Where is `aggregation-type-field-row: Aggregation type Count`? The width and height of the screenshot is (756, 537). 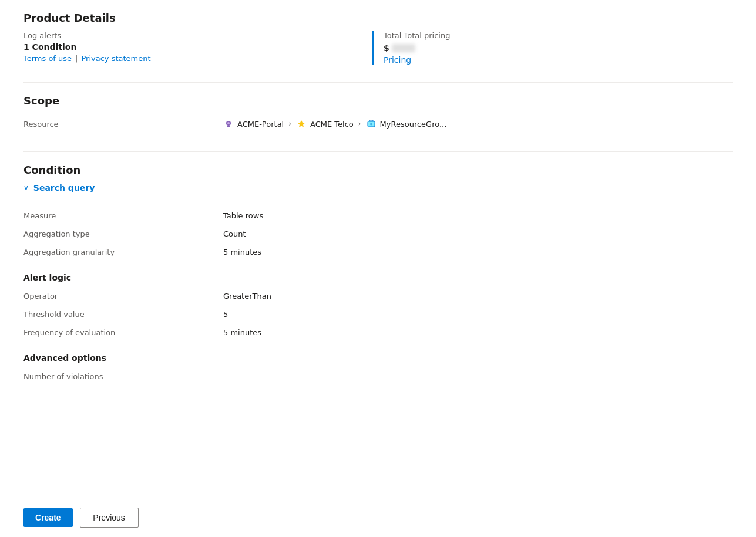
aggregation-type-field-row: Aggregation type Count is located at coordinates (378, 234).